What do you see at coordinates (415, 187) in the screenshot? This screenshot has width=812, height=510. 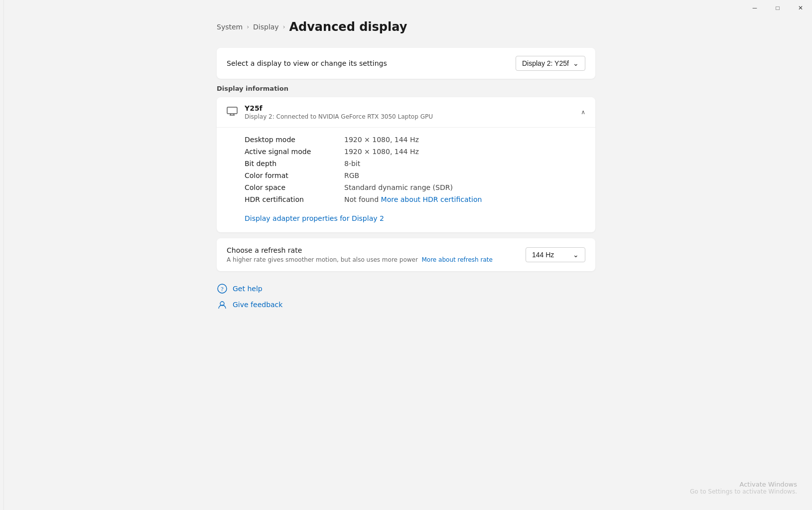 I see `table-row: Color space Standard dynamic range (SDR)` at bounding box center [415, 187].